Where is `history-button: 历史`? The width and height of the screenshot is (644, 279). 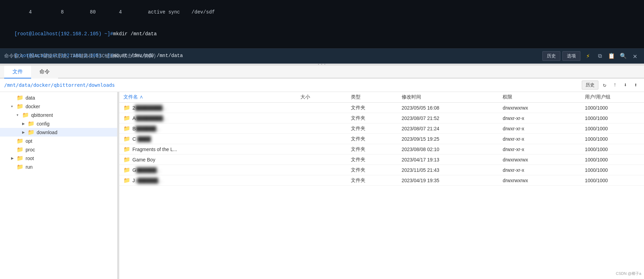
history-button: 历史 is located at coordinates (551, 56).